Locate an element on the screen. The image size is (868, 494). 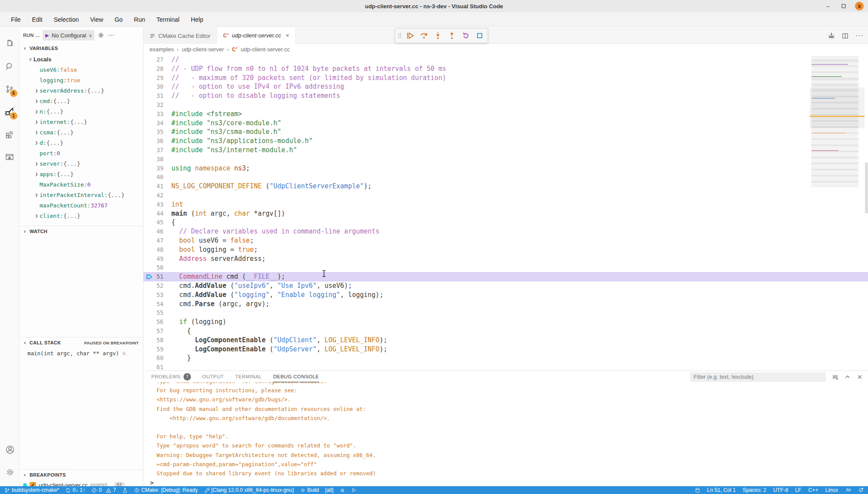
code-line-30: 30// - option to use IPv4 or IPv6 addres… is located at coordinates (506, 87).